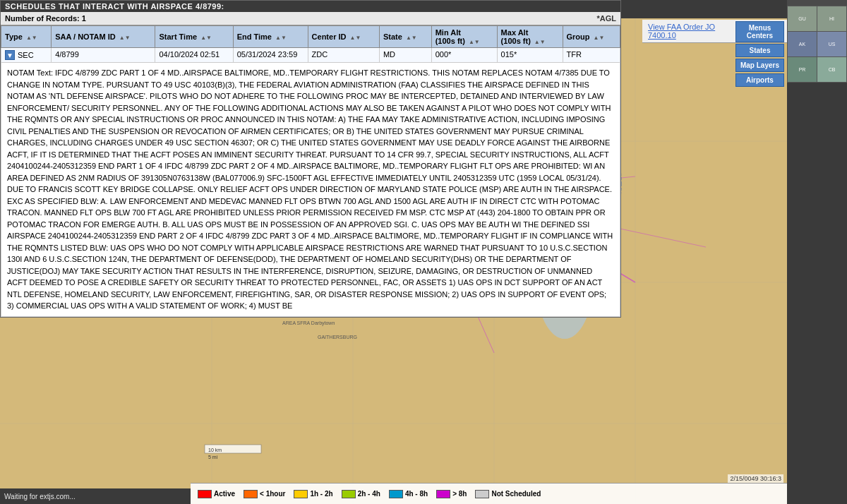  Describe the element at coordinates (311, 18) in the screenshot. I see `notam-toolbar: Number of Records: 1 *AGL` at that location.